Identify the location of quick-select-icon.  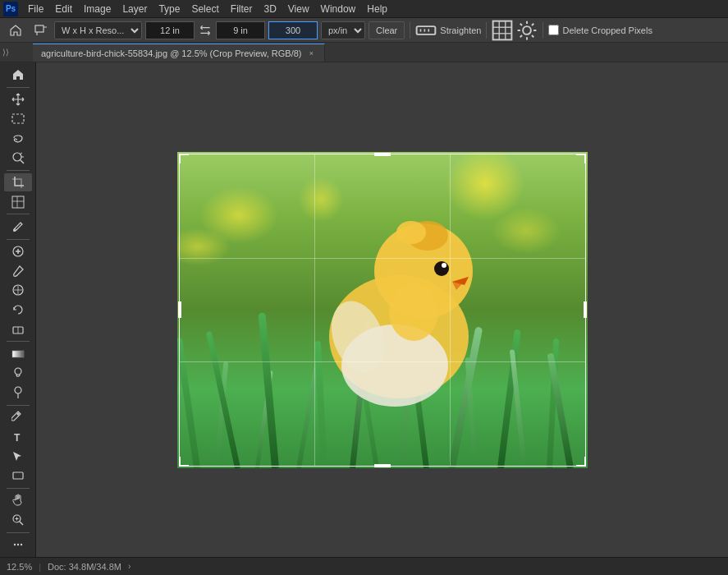
(18, 158).